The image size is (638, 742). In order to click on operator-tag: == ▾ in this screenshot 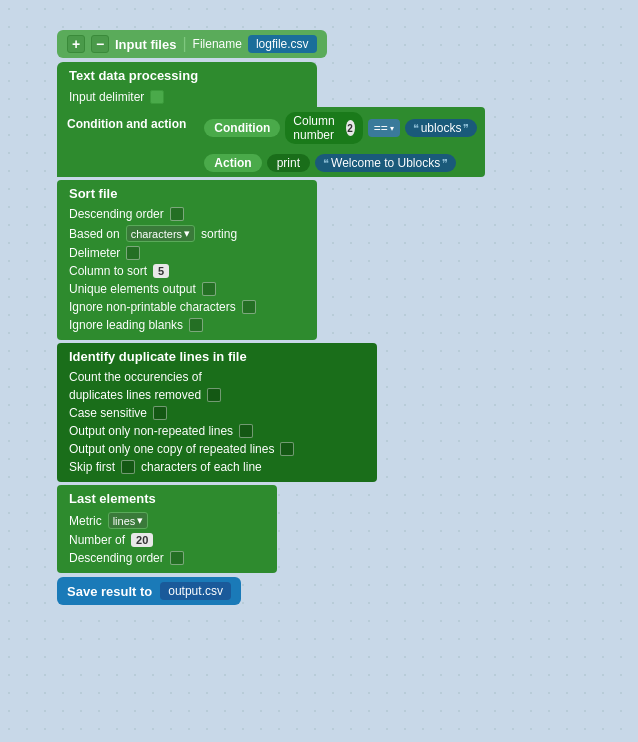, I will do `click(384, 128)`.